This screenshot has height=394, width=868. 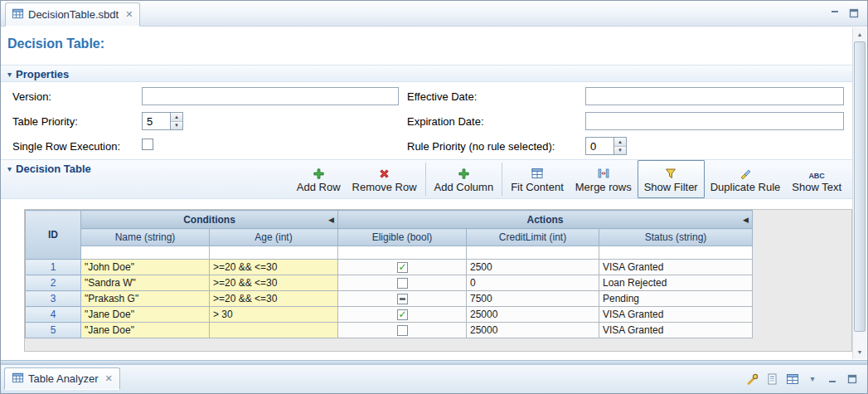 What do you see at coordinates (860, 187) in the screenshot?
I see `scrollbar-thumb` at bounding box center [860, 187].